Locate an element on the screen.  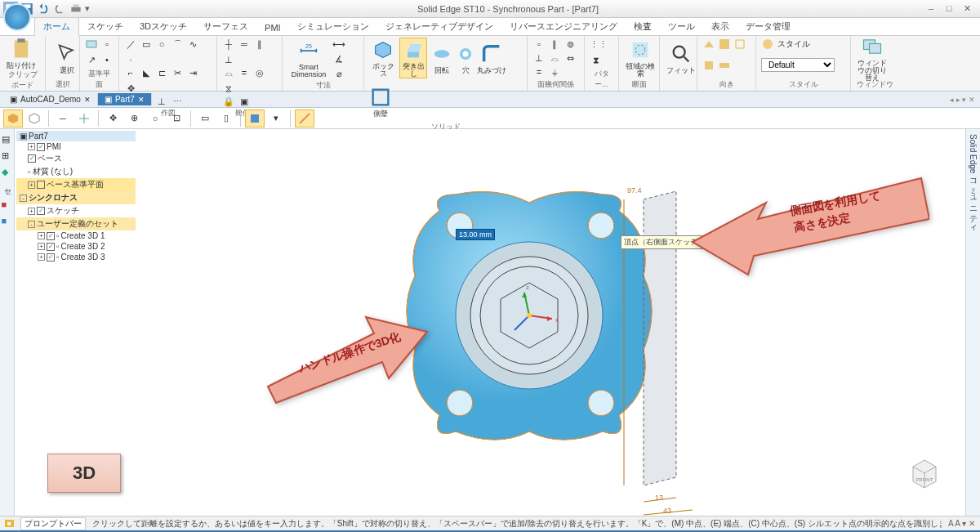
tree-root: ▣Part7 is located at coordinates (76, 136).